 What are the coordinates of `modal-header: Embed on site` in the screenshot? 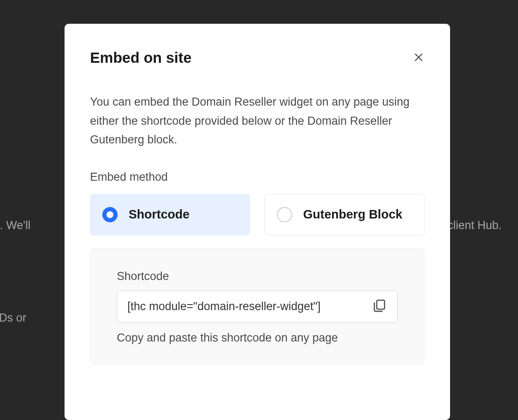 It's located at (257, 58).